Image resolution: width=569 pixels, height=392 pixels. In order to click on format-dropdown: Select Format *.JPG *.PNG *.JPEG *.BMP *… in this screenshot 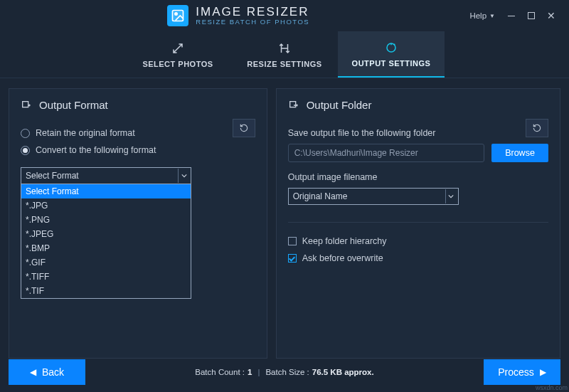, I will do `click(106, 242)`.